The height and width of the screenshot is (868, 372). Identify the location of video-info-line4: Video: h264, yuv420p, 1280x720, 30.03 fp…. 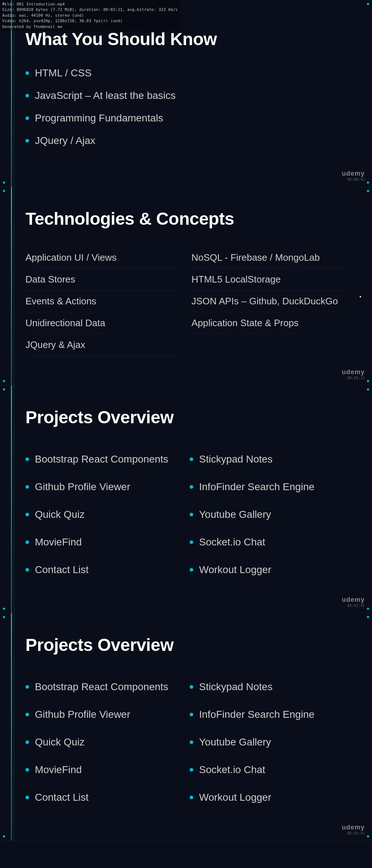
(90, 21).